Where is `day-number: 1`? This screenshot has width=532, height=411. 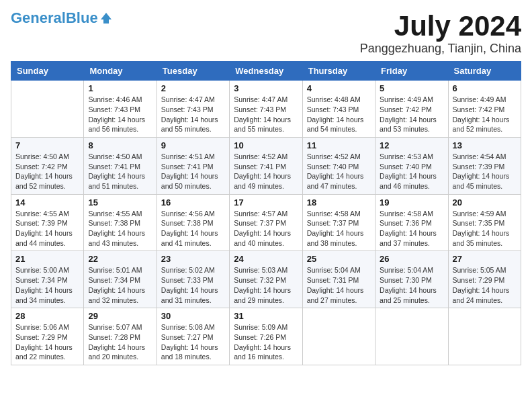 day-number: 1 is located at coordinates (120, 89).